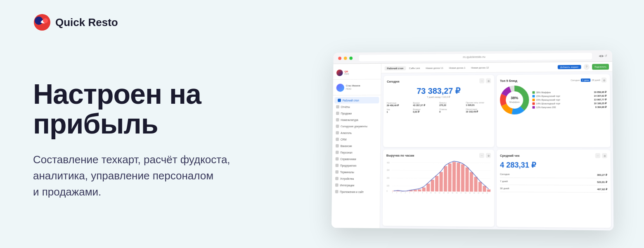 The width and height of the screenshot is (644, 248). What do you see at coordinates (478, 193) in the screenshot?
I see `svg-text: 21` at bounding box center [478, 193].